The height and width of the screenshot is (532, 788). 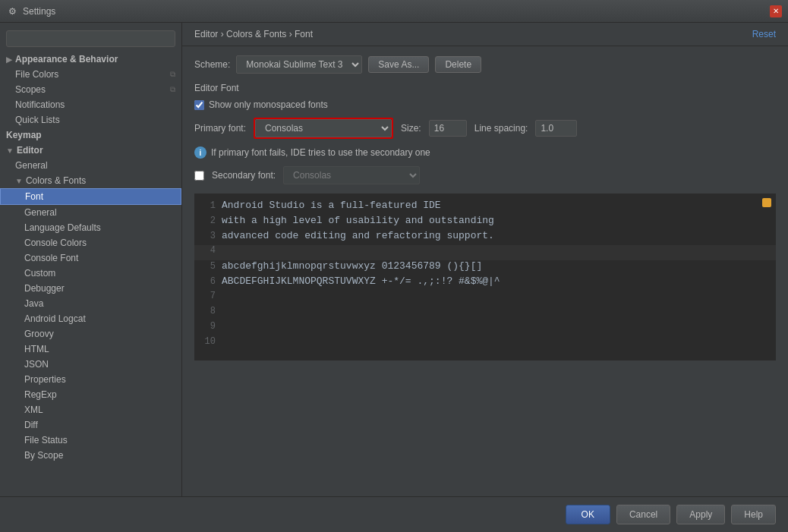 I want to click on monospaced-checkbox-row: Show only monospaced fonts, so click(x=485, y=105).